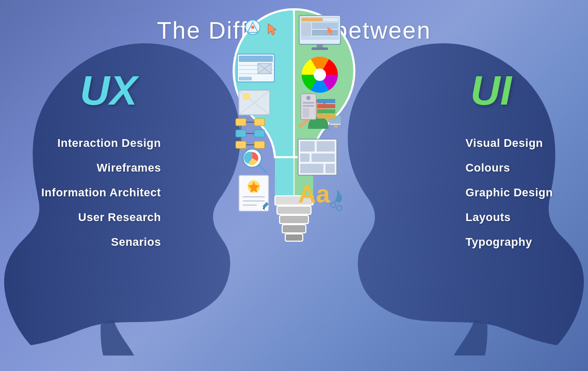  Describe the element at coordinates (491, 91) in the screenshot. I see `ui-label: UI` at that location.